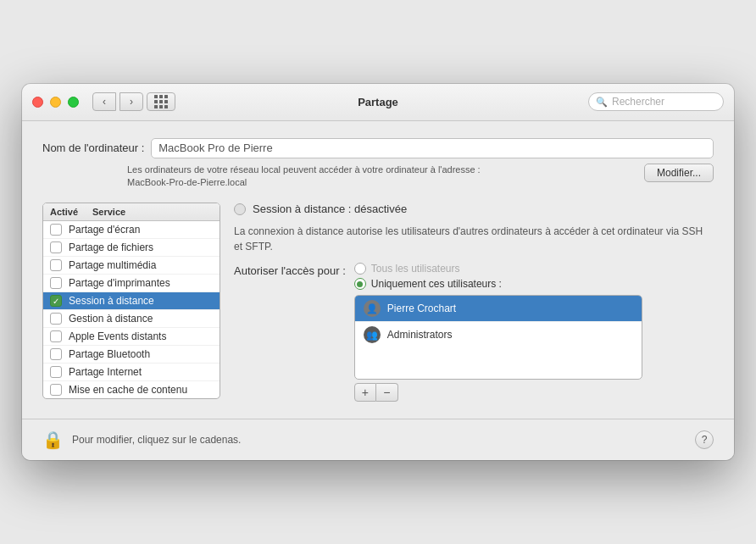 Image resolution: width=756 pixels, height=544 pixels. I want to click on computer-name-row: Nom de l'ordinateur :, so click(378, 148).